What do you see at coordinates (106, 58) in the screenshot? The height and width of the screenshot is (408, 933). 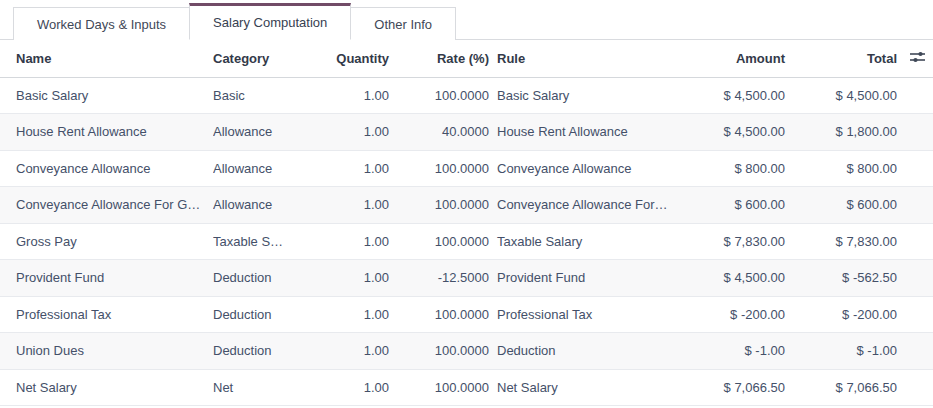 I see `column-header-name: Name` at bounding box center [106, 58].